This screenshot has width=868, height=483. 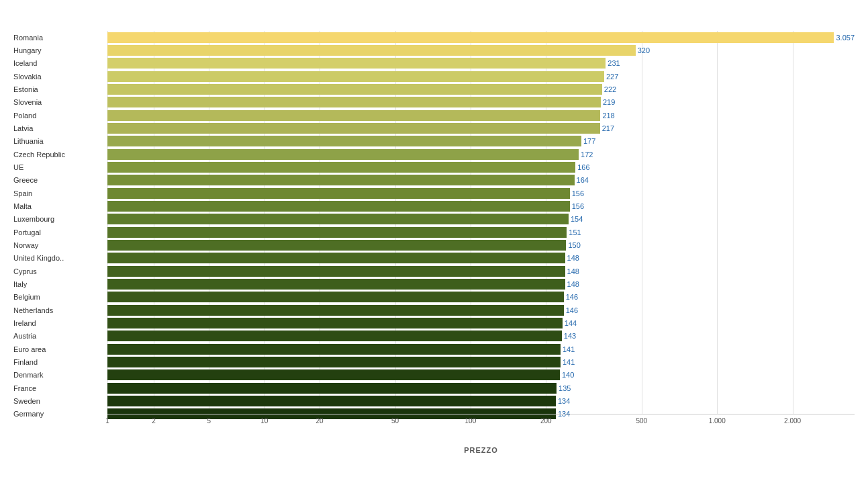 I want to click on country-label: France, so click(x=60, y=388).